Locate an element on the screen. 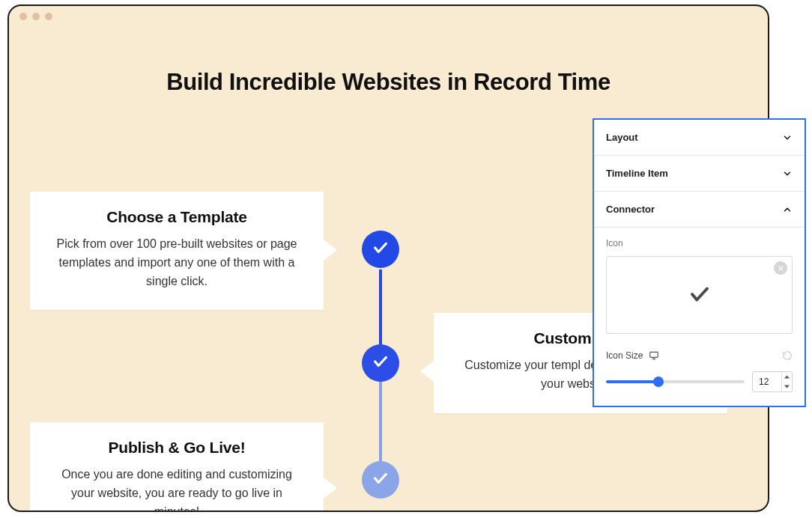  close-icon is located at coordinates (781, 268).